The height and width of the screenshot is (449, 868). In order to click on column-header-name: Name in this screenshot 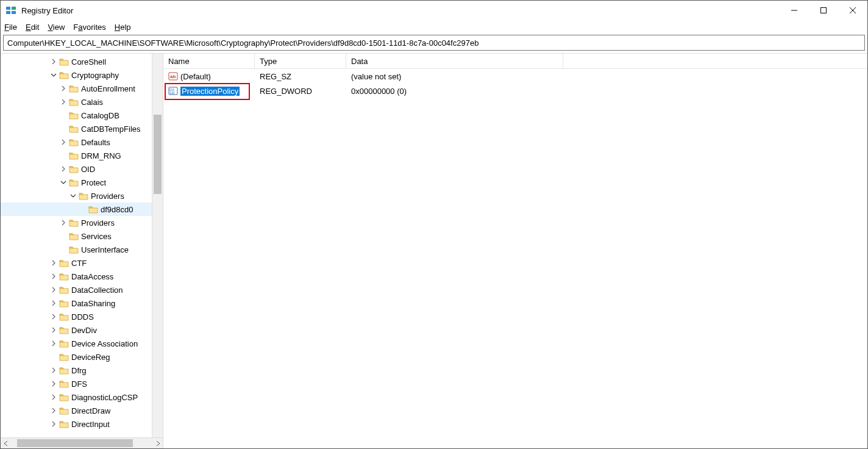, I will do `click(209, 61)`.